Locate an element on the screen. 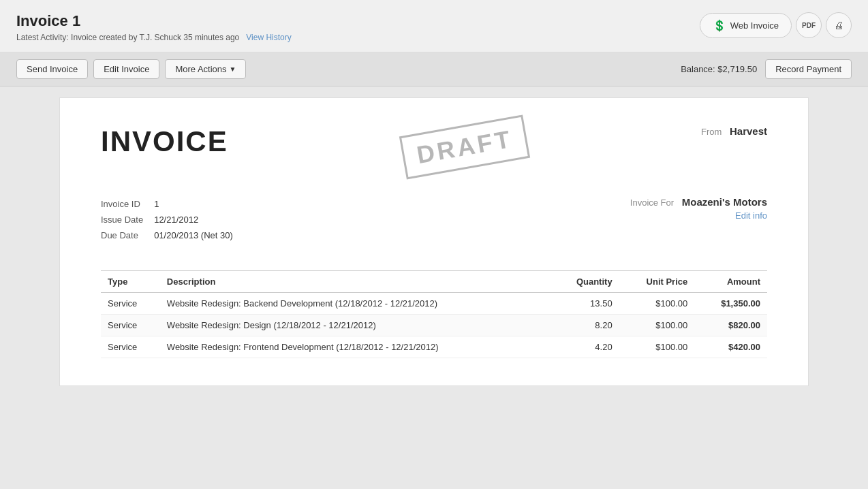  invoice-header: INVOICE DRAFT From Harvest is located at coordinates (434, 147).